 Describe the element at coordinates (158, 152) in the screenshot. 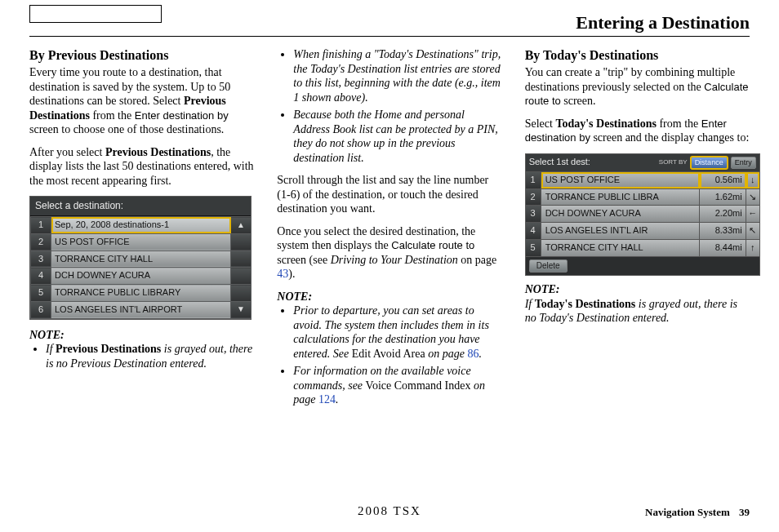

I see `bold-term: Previous Destinations` at that location.